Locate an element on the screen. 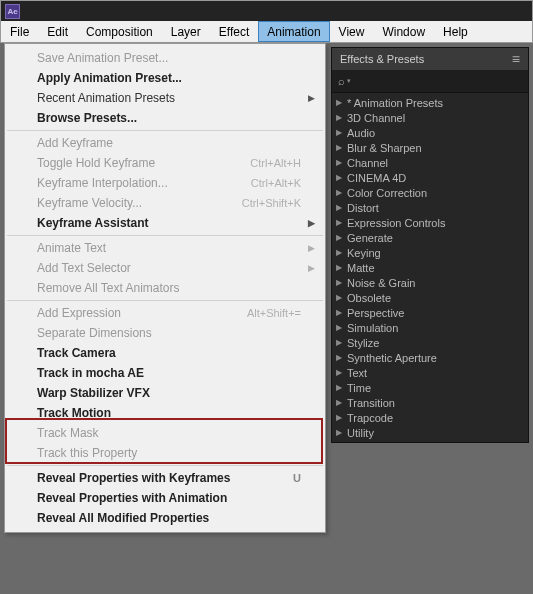 The image size is (533, 594). menu-item-label: Track Camera is located at coordinates (169, 353).